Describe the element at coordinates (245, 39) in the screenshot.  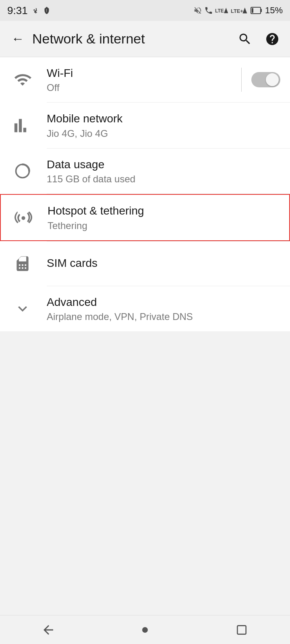
I see `search-button` at that location.